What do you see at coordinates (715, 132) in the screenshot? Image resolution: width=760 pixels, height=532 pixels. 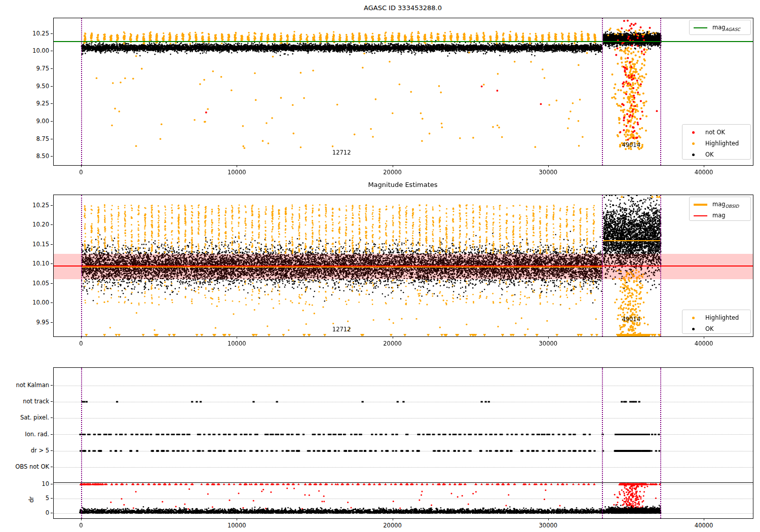 I see `legend-not-ok-label: not OK` at bounding box center [715, 132].